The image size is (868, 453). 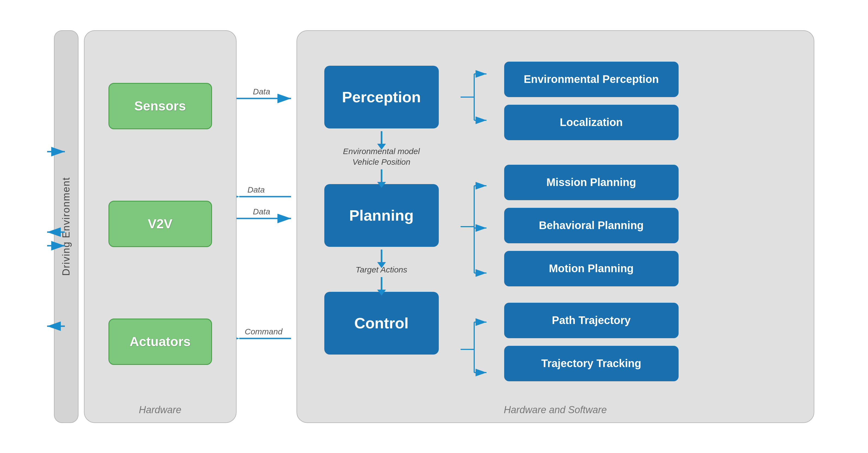 What do you see at coordinates (474, 224) in the screenshot?
I see `connector-svg` at bounding box center [474, 224].